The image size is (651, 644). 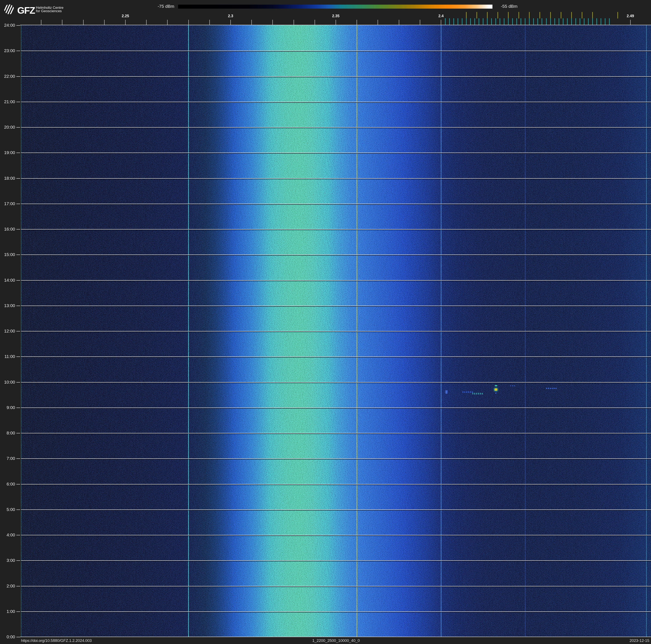 I want to click on time-label: 8:00, so click(x=7, y=433).